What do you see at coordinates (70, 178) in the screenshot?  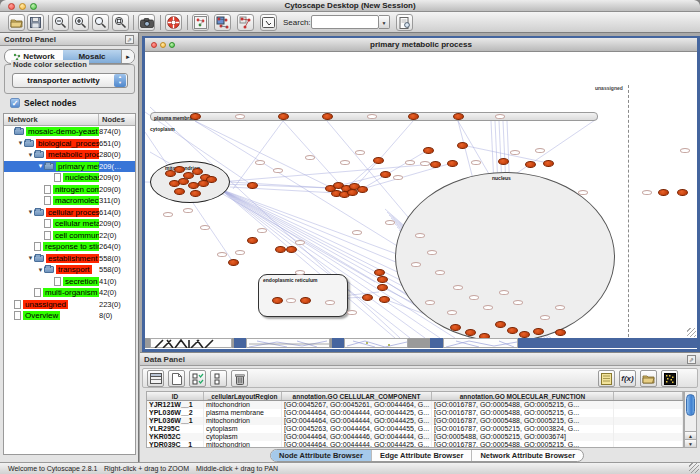 I see `tree-row-nucleobase-: nucleobase-209(0)` at bounding box center [70, 178].